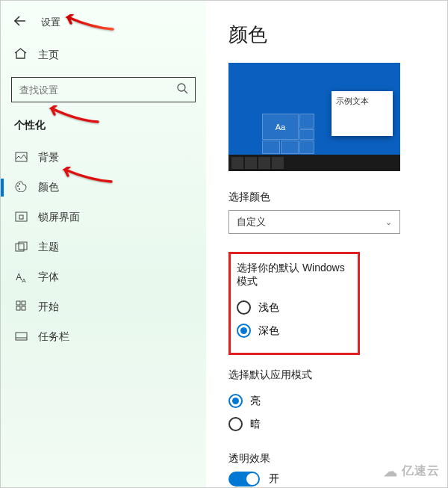 The height and width of the screenshot is (488, 448). What do you see at coordinates (21, 248) in the screenshot?
I see `themes-icon` at bounding box center [21, 248].